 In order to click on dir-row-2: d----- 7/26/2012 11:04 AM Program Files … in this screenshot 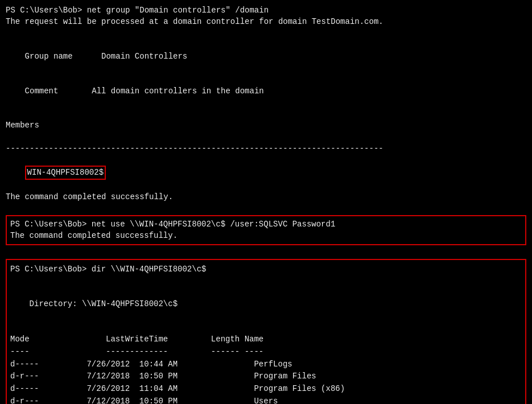, I will do `click(266, 389)`.